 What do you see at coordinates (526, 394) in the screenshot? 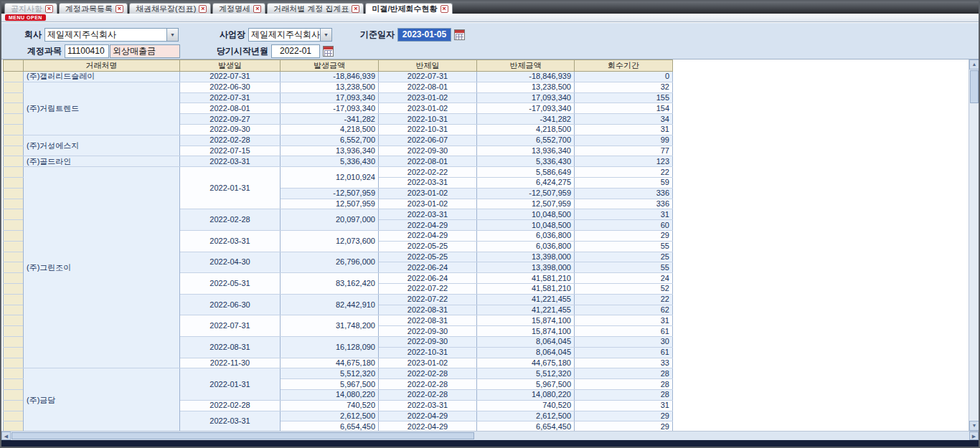
I see `cell-settlement-amount: 14,080,220` at bounding box center [526, 394].